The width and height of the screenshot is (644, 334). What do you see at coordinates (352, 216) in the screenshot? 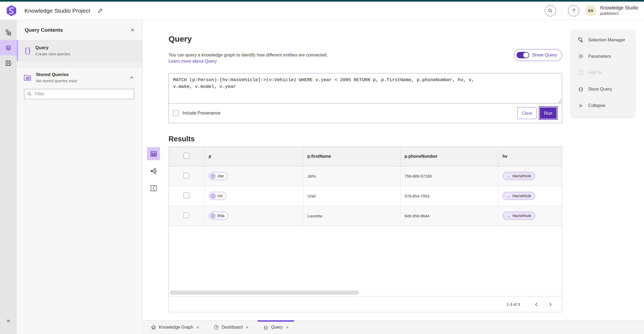
I see `cell-firstname: Lauretta` at bounding box center [352, 216].